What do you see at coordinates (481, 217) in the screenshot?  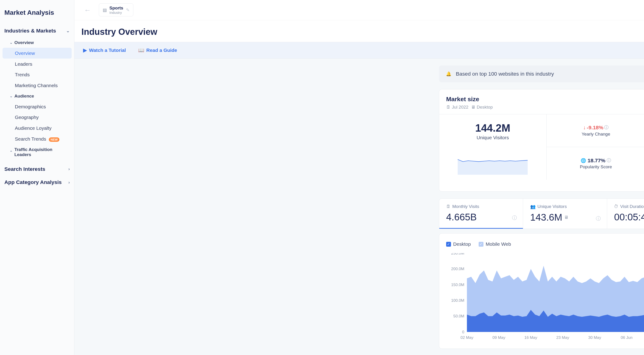 I see `metric-value: 4.665B` at bounding box center [481, 217].